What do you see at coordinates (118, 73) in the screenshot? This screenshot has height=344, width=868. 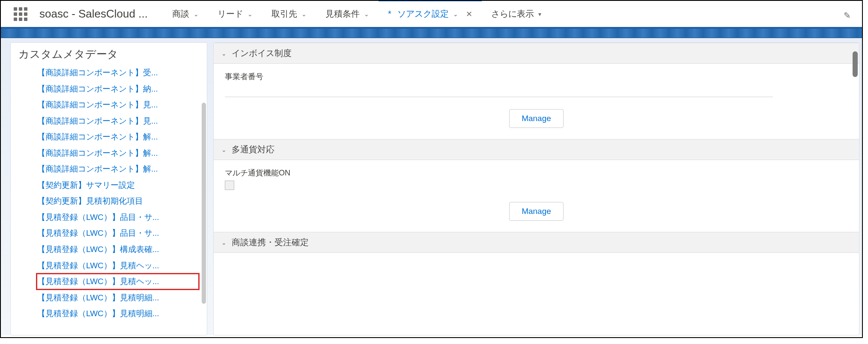 I see `list-item: 【商談詳細コンポーネント】受...` at bounding box center [118, 73].